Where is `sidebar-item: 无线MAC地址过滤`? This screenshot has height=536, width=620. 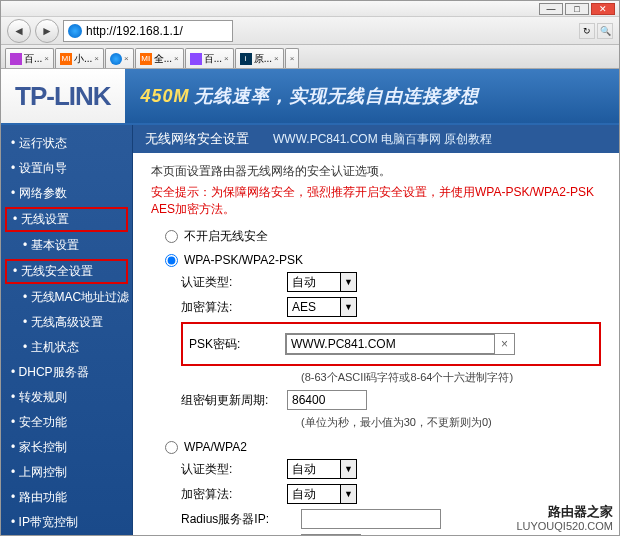 sidebar-item: 无线MAC地址过滤 is located at coordinates (66, 298).